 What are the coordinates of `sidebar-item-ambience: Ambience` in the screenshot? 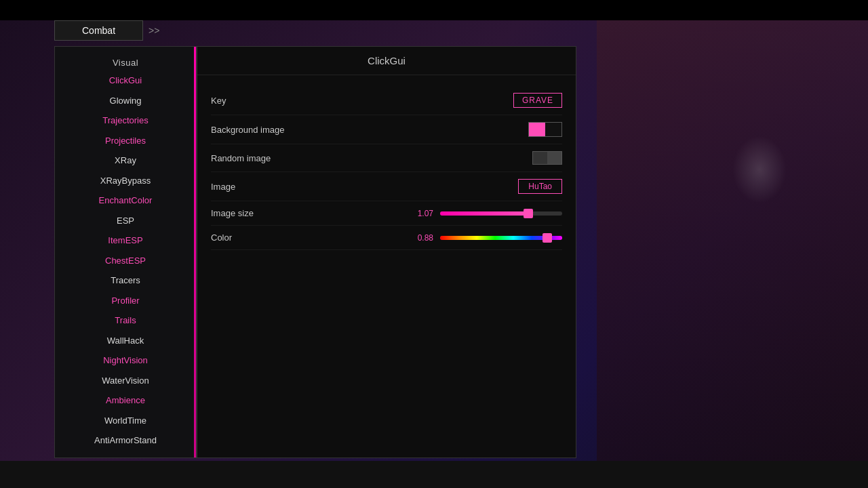 It's located at (125, 401).